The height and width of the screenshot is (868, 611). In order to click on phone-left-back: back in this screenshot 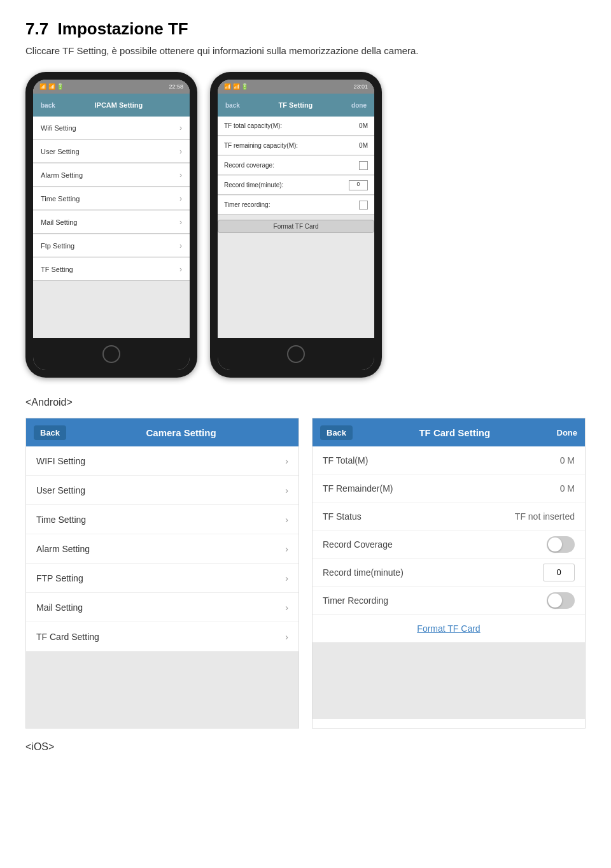, I will do `click(48, 106)`.